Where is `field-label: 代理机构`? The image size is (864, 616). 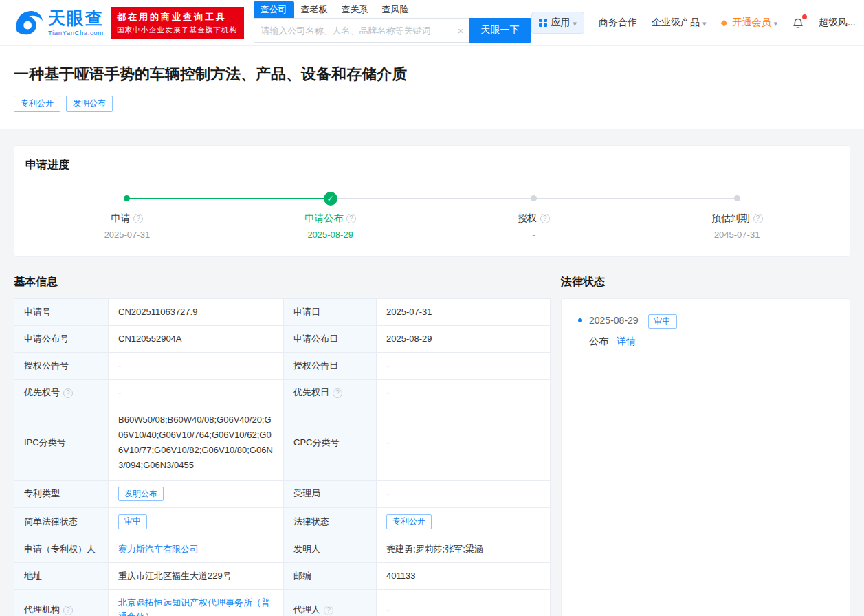
field-label: 代理机构 is located at coordinates (42, 609).